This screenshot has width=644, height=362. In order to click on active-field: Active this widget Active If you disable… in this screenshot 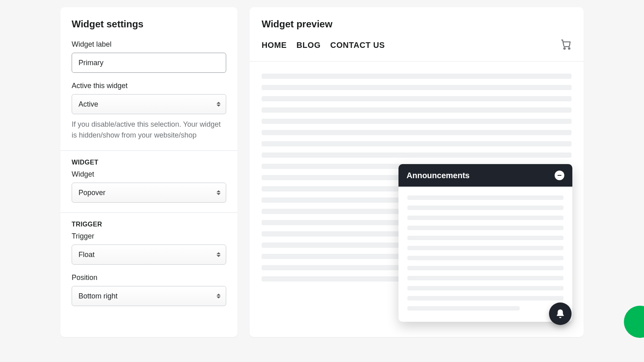, I will do `click(149, 111)`.